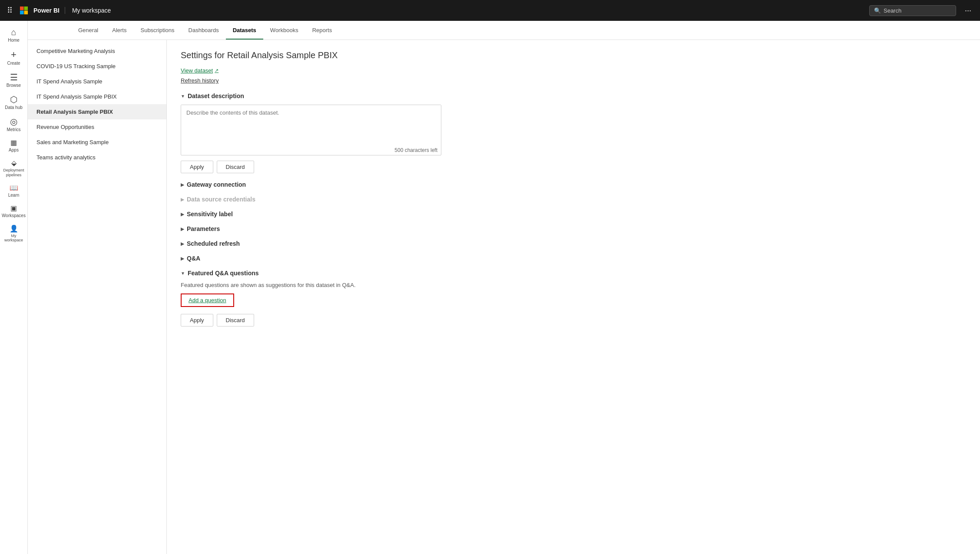  I want to click on sidebar-item-datahub: ⬡ Data hub, so click(14, 102).